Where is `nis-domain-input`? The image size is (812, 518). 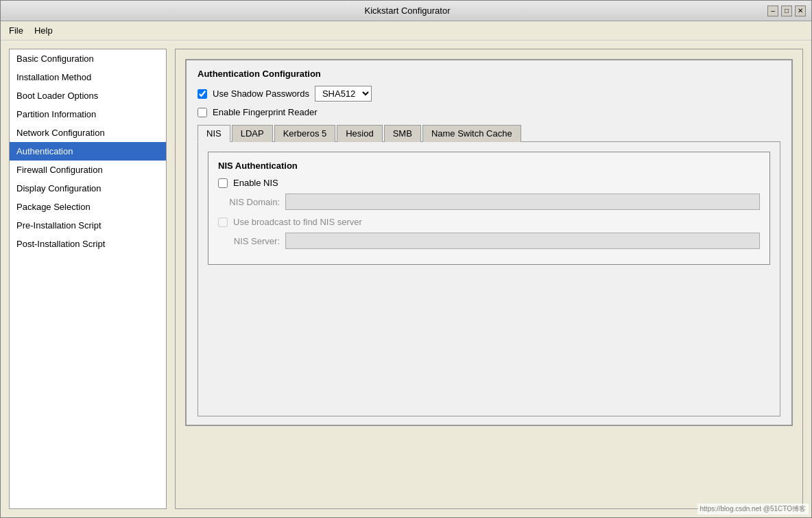 nis-domain-input is located at coordinates (523, 202).